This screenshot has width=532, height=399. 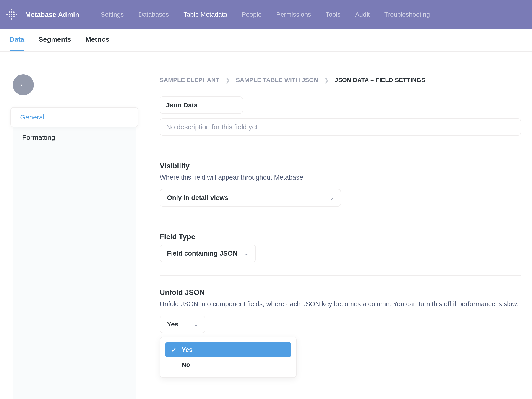 I want to click on nav-troubleshooting: Troubleshooting, so click(x=407, y=15).